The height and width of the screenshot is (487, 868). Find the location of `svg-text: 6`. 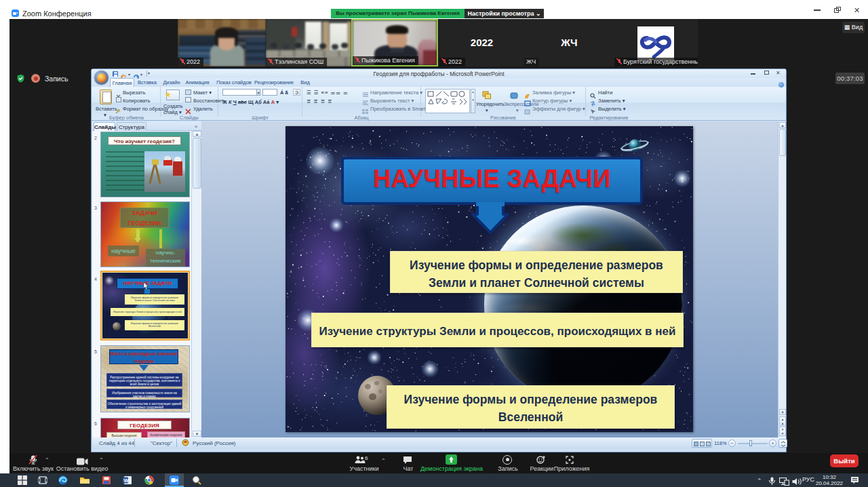

svg-text: 6 is located at coordinates (366, 459).